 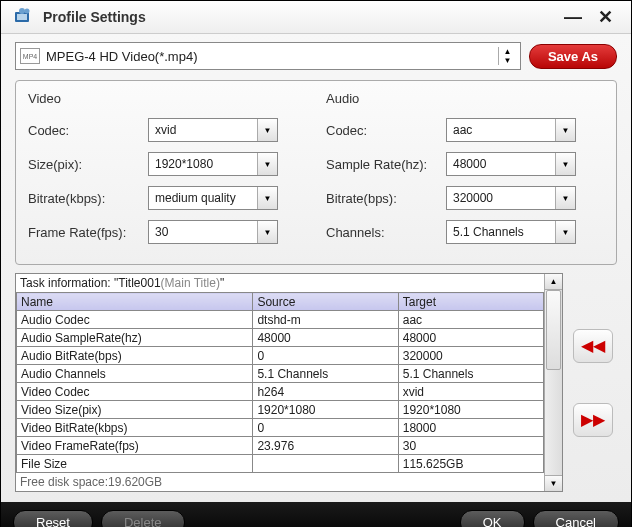 I want to click on audio-samplerate-select: 48000▼, so click(x=511, y=164).